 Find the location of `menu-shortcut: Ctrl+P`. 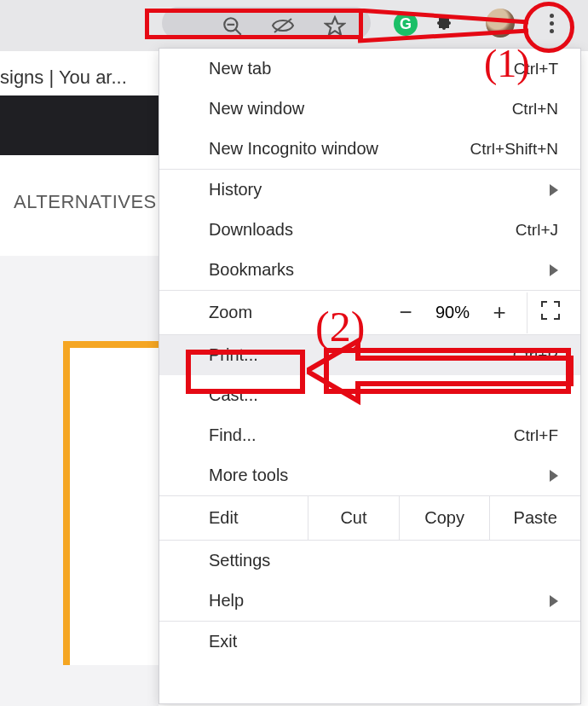

menu-shortcut: Ctrl+P is located at coordinates (535, 356).